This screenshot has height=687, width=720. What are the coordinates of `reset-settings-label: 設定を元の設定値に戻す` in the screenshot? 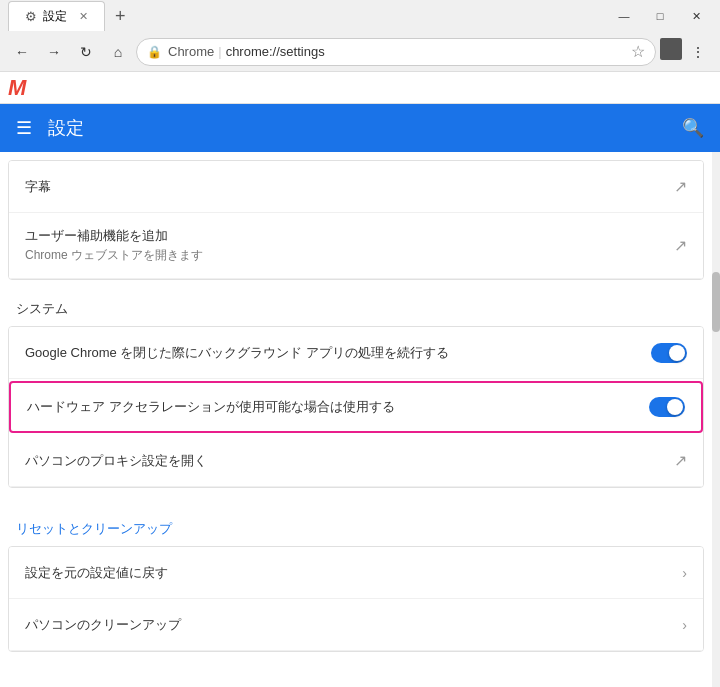 It's located at (354, 573).